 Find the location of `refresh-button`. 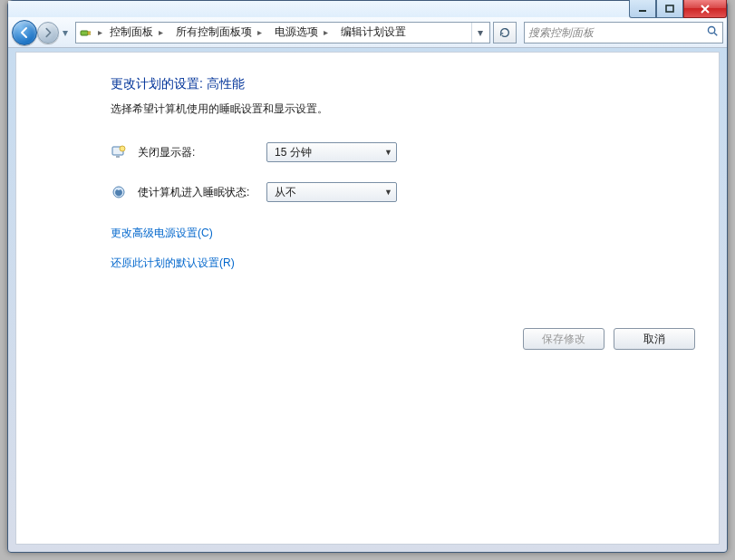

refresh-button is located at coordinates (505, 33).